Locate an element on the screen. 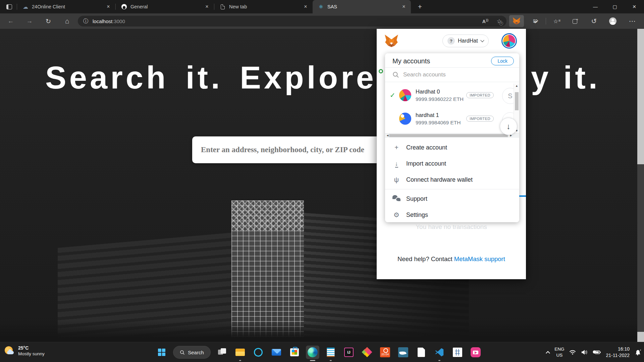 Image resolution: width=644 pixels, height=362 pixels. language-indicator: ENG US is located at coordinates (559, 352).